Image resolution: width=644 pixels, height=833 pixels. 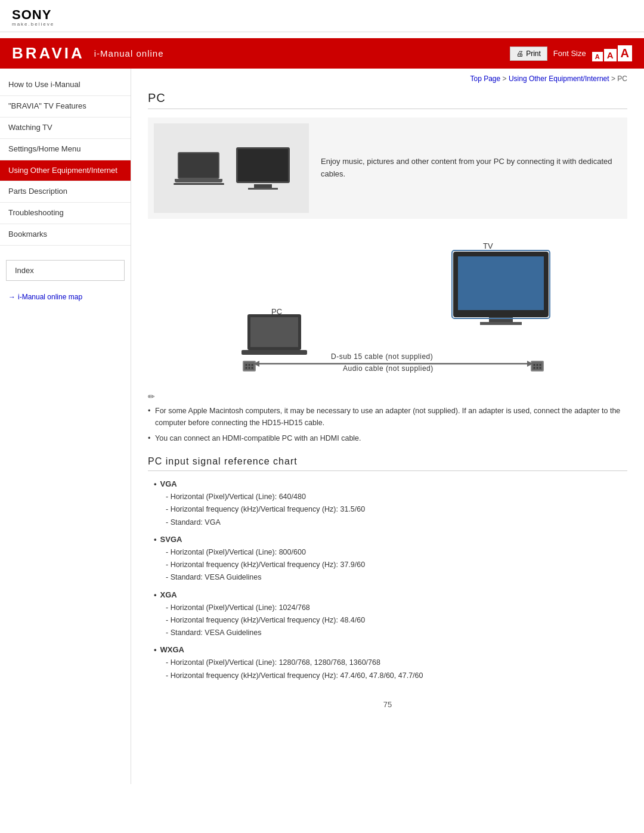 I want to click on svg-text: Audio cable (not supplied), so click(x=388, y=368).